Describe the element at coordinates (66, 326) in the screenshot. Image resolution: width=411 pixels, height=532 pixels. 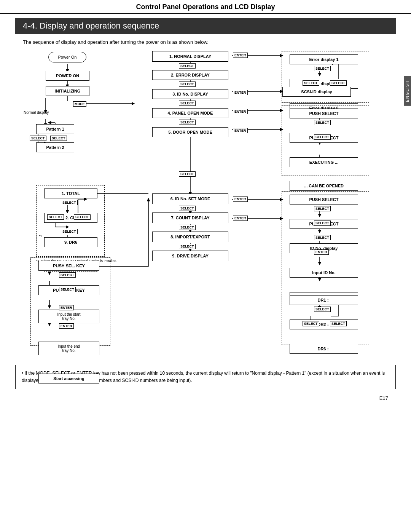
I see `enter-inputend: ENTER` at that location.